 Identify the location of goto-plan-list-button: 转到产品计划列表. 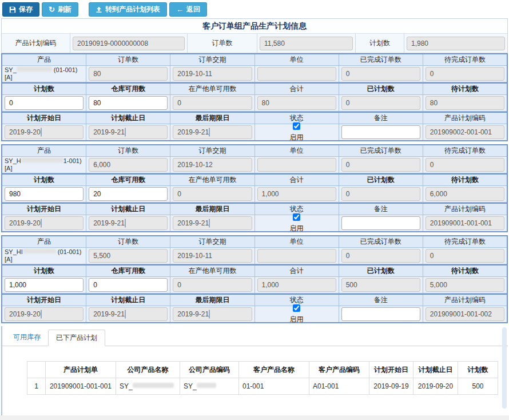
(128, 9).